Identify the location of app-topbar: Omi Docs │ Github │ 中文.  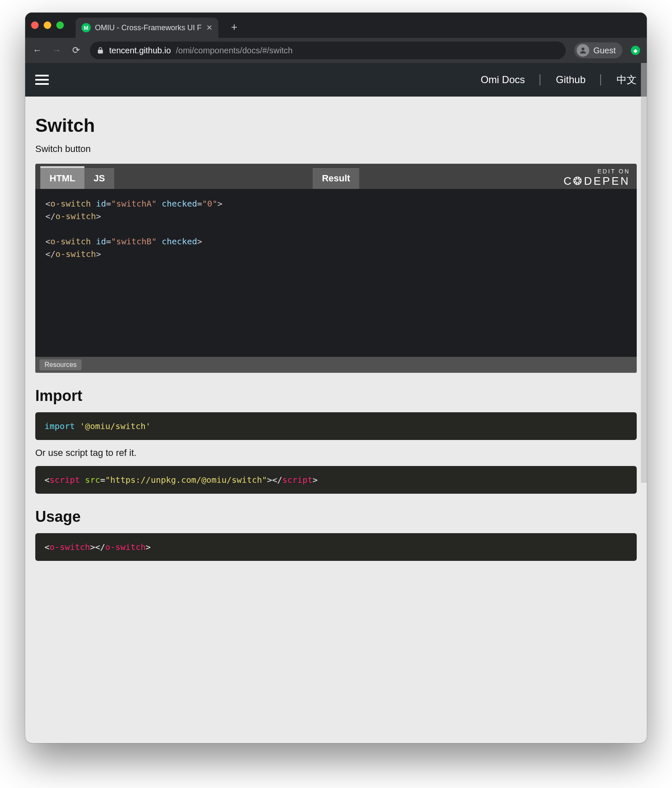
(336, 80).